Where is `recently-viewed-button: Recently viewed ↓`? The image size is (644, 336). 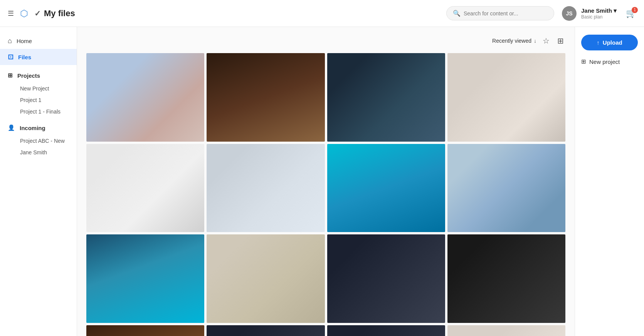 recently-viewed-button: Recently viewed ↓ is located at coordinates (514, 41).